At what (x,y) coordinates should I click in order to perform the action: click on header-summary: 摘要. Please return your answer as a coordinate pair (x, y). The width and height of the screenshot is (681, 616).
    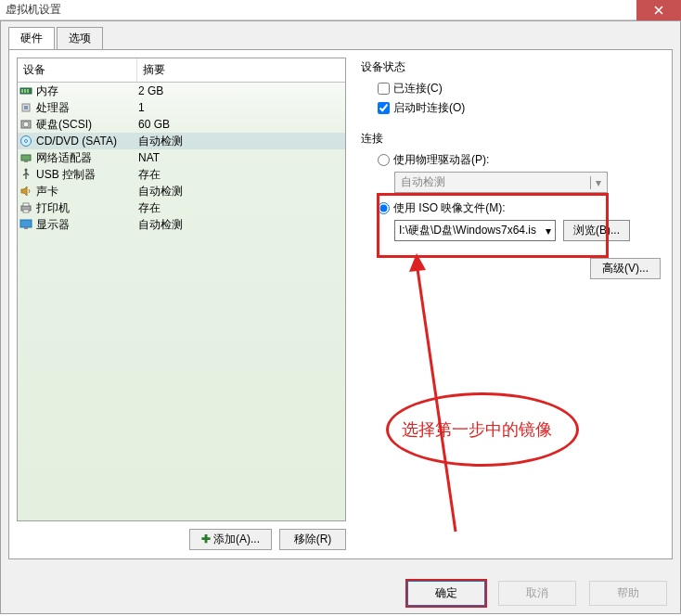
    Looking at the image, I should click on (241, 71).